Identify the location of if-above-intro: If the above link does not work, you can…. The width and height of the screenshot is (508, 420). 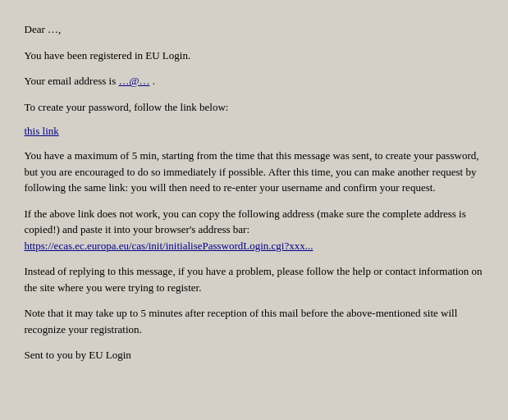
(245, 221).